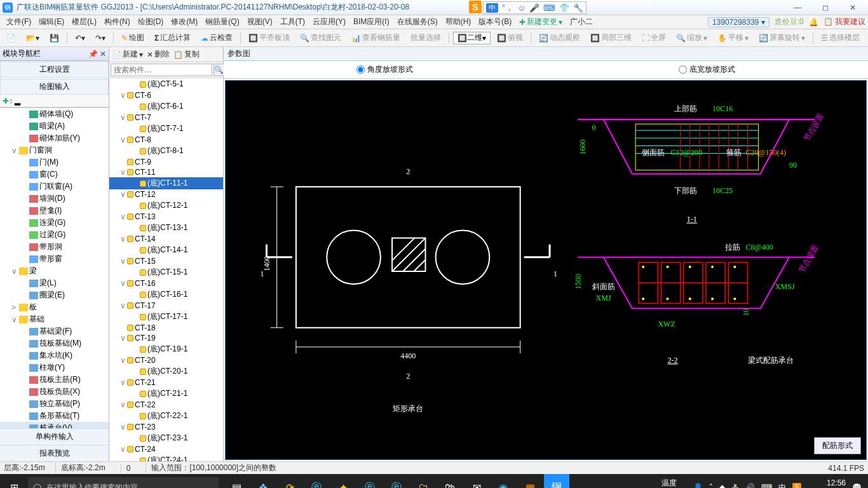  Describe the element at coordinates (55, 70) in the screenshot. I see `project-settings-button: 工程设置` at that location.